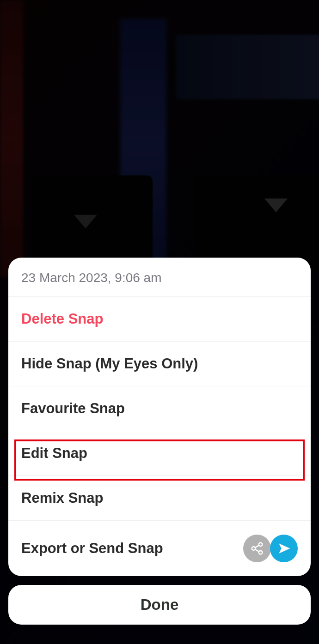 Image resolution: width=319 pixels, height=644 pixels. I want to click on delete-snap-label: Delete Snap, so click(62, 319).